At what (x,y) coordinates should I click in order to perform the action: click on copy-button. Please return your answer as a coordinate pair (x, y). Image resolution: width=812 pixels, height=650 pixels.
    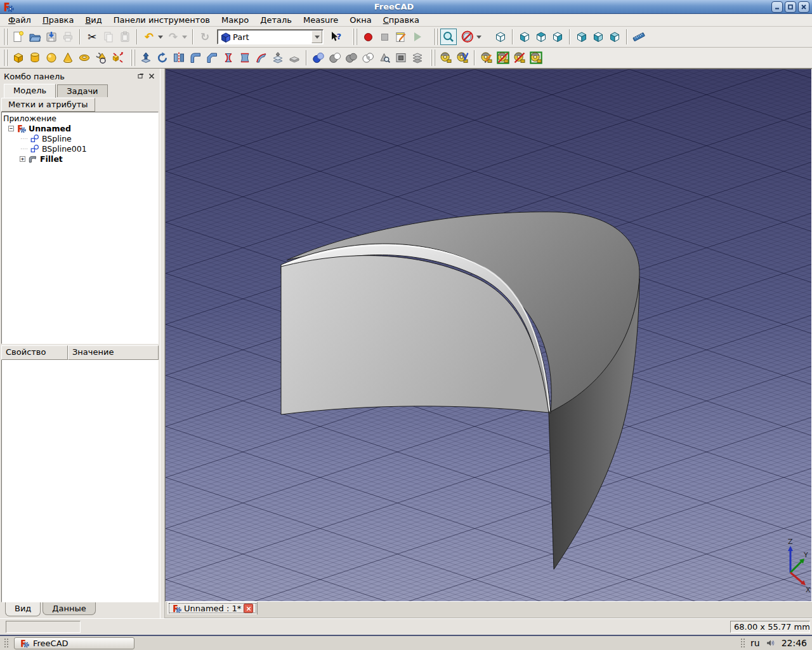
    Looking at the image, I should click on (108, 37).